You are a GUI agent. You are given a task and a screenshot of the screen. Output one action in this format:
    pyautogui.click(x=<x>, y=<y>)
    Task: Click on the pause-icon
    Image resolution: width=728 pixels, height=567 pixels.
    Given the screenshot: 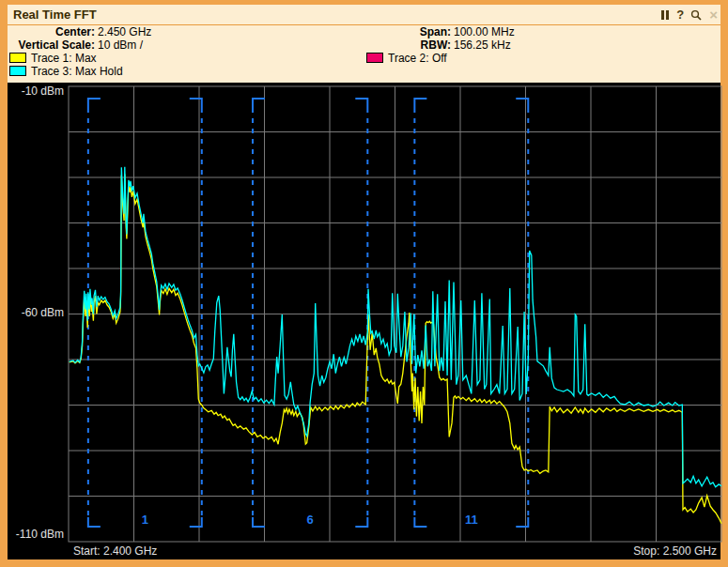 What is the action you would take?
    pyautogui.click(x=665, y=15)
    